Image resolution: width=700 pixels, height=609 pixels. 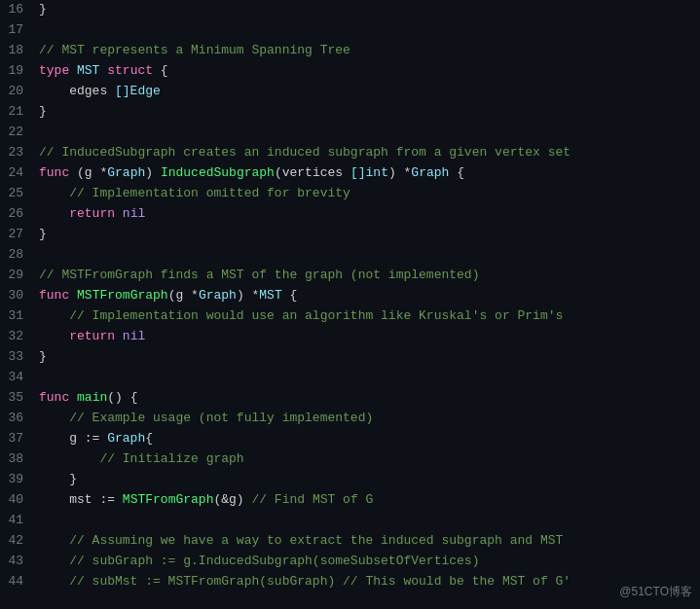 I want to click on line-content: // subMst := MSTFromGraph(subGraph) // T…, so click(x=366, y=582).